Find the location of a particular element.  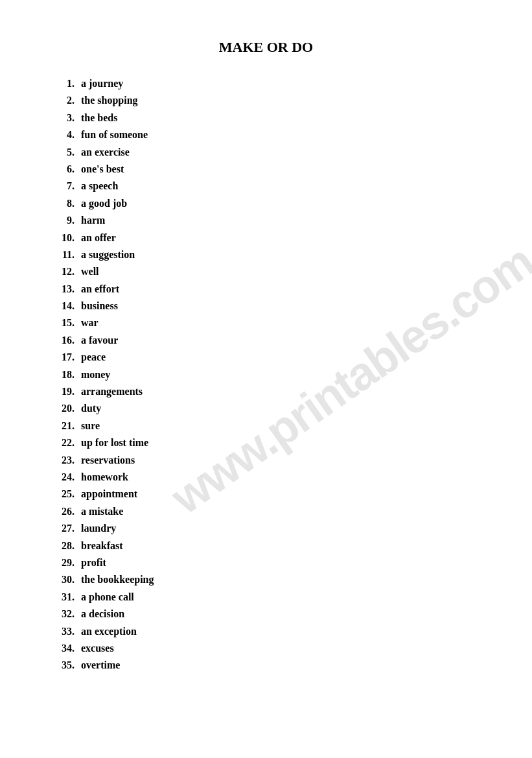

page-title: MAKE OR DO is located at coordinates (266, 47).